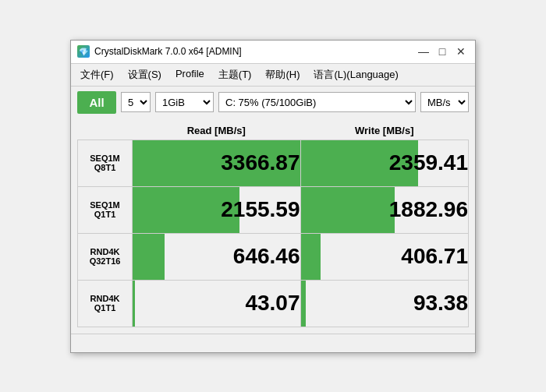 The height and width of the screenshot is (392, 546). I want to click on row-label: RND4K Q1T1, so click(105, 303).